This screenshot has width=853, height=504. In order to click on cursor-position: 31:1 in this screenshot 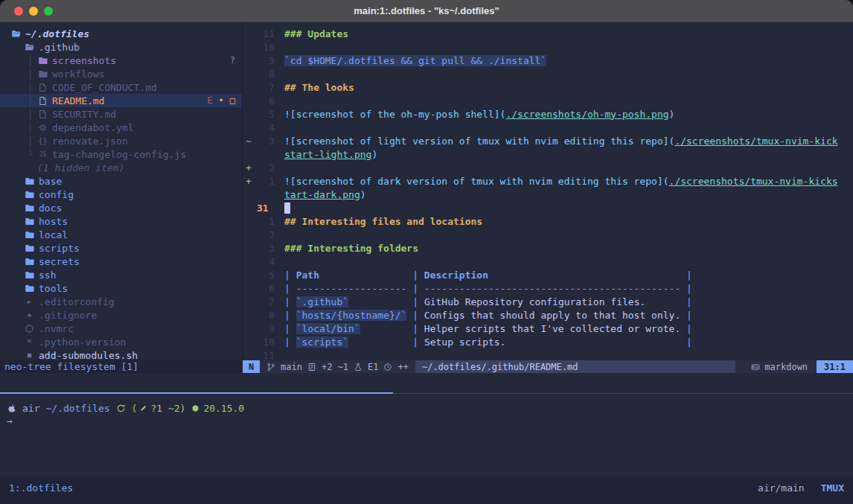, I will do `click(835, 366)`.